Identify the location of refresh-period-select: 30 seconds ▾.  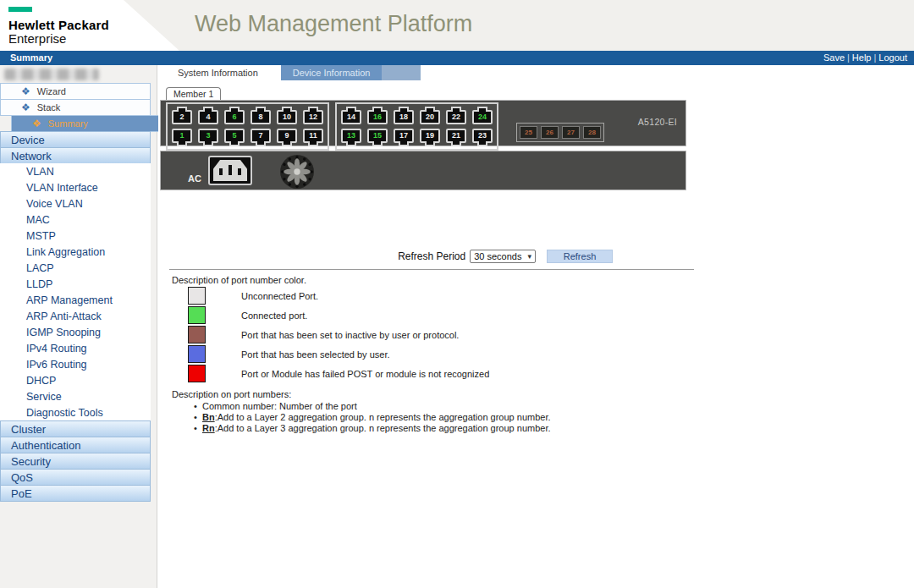
(503, 256).